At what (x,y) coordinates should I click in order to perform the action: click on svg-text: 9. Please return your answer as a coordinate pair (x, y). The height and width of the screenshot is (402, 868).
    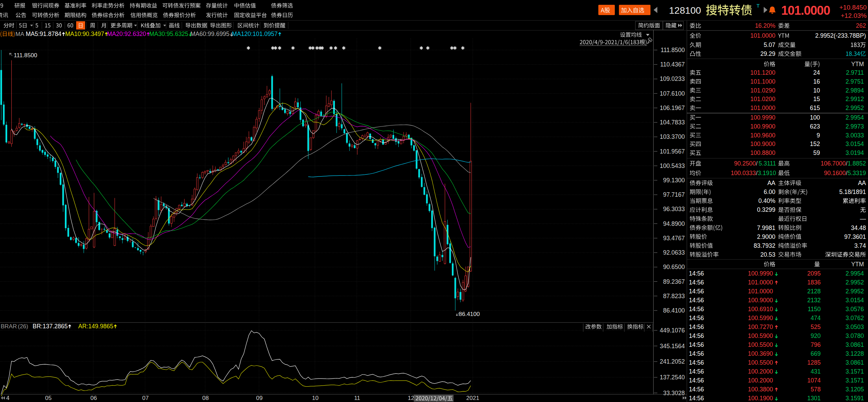
    Looking at the image, I should click on (818, 135).